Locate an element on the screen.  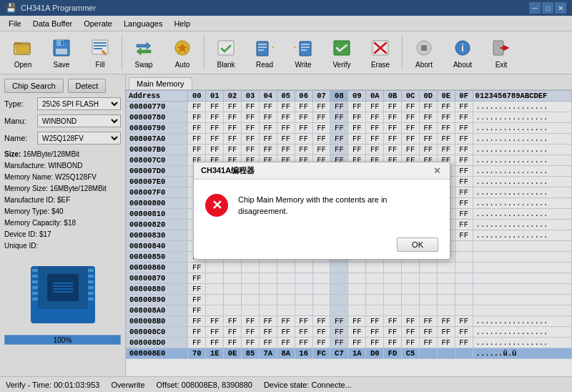
dialog-title-bar: CH341A编程器 ✕ is located at coordinates (322, 171).